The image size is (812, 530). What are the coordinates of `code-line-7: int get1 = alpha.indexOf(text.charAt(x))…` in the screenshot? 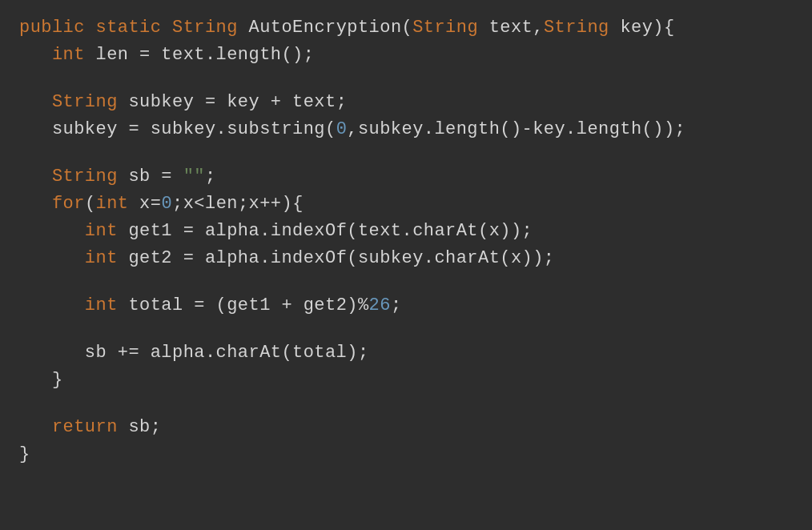 It's located at (406, 231).